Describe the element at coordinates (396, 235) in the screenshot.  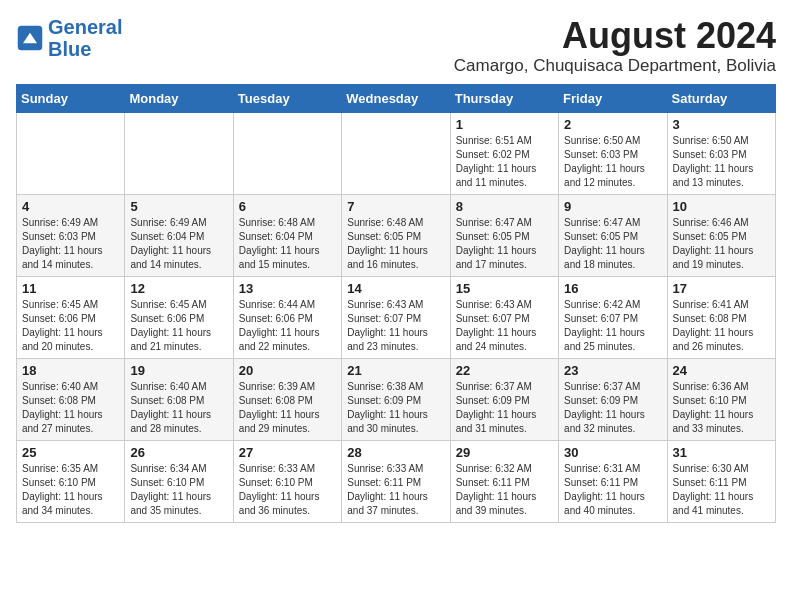
I see `calendar-week-row: 4Sunrise: 6:49 AM Sunset: 6:03 PM Daylig…` at that location.